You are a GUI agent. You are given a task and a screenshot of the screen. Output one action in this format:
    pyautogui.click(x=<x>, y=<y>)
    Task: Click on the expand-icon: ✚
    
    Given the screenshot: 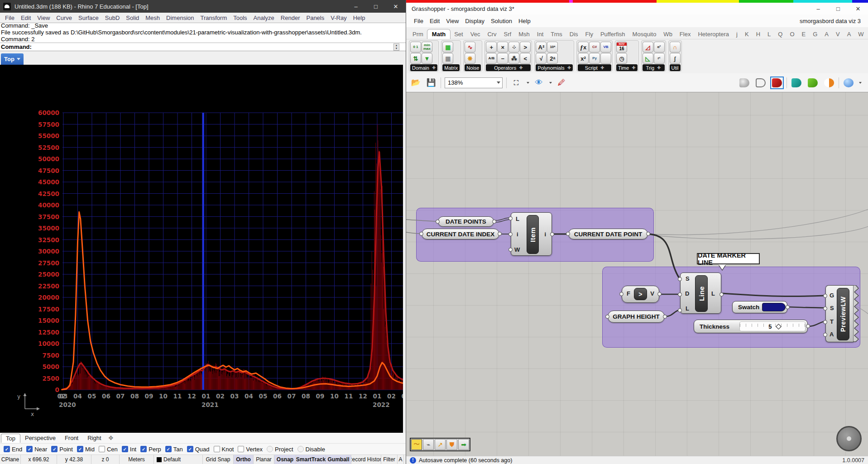 What is the action you would take?
    pyautogui.click(x=569, y=68)
    